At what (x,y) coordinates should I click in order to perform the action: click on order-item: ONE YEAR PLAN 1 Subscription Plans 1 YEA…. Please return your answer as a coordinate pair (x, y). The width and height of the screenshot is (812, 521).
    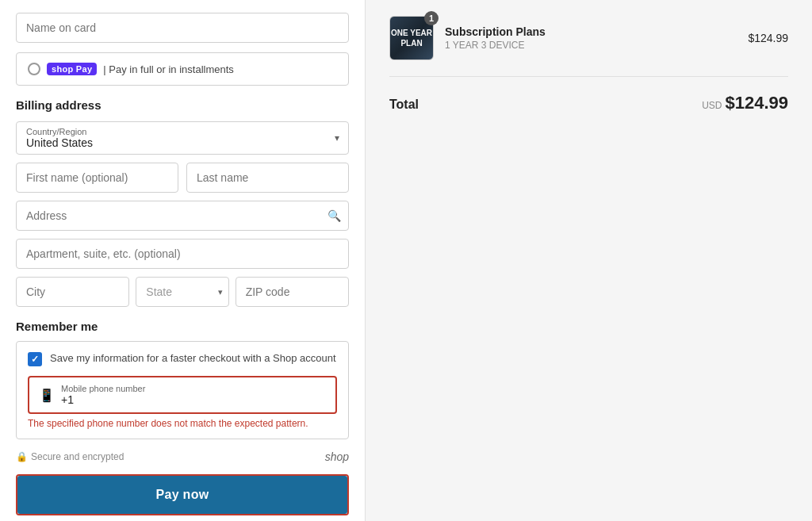
    Looking at the image, I should click on (588, 46).